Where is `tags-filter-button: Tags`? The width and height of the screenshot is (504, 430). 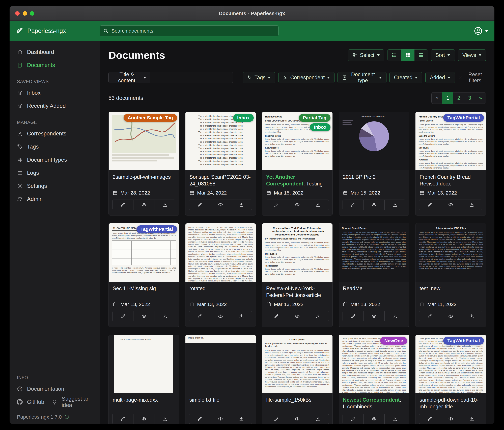 tags-filter-button: Tags is located at coordinates (259, 77).